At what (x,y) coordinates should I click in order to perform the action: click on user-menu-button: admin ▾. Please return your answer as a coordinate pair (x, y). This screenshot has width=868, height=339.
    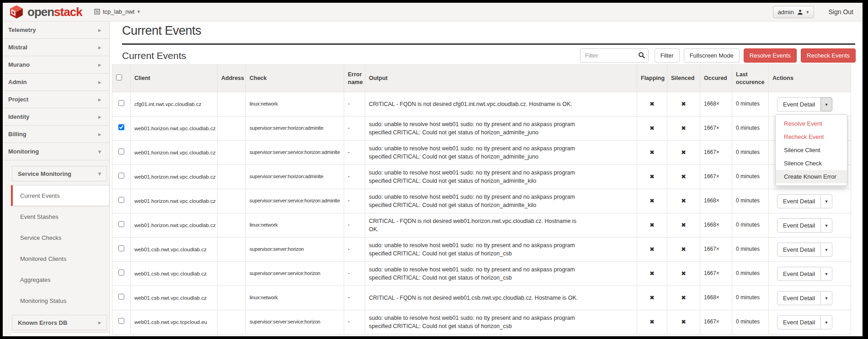
    Looking at the image, I should click on (793, 12).